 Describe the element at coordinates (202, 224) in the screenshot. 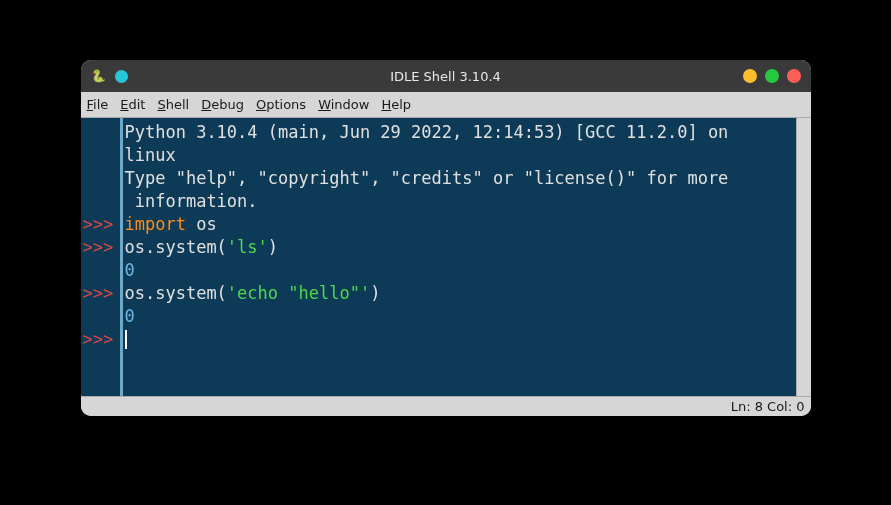

I see `module-name: os` at that location.